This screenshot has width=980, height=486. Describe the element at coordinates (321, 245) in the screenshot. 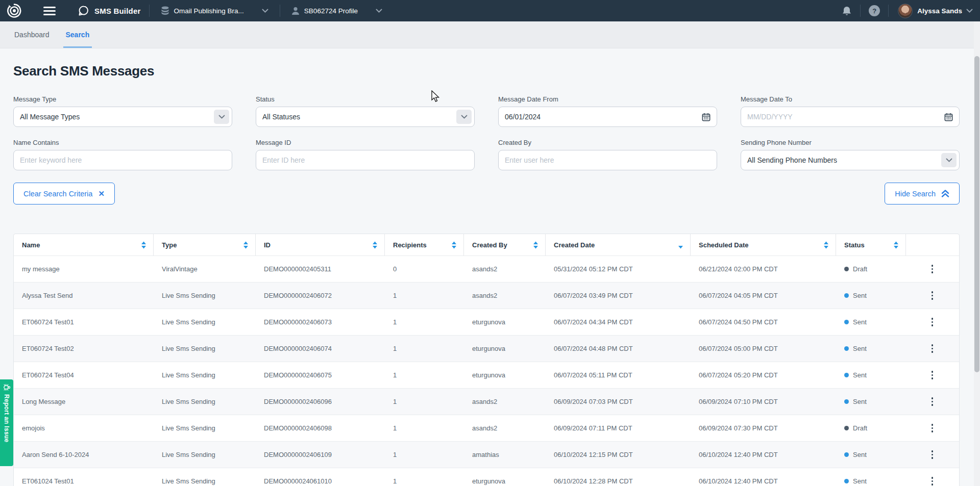

I see `column-header-id: ID` at that location.